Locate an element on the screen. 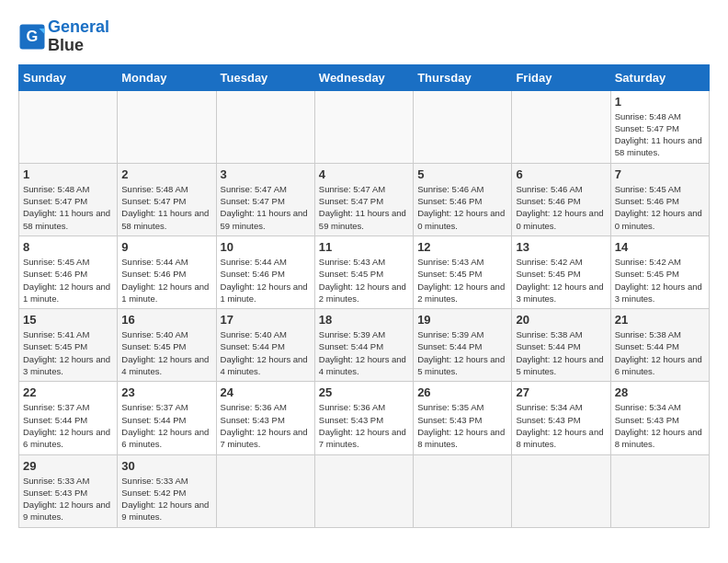  day-number: 25 is located at coordinates (364, 392).